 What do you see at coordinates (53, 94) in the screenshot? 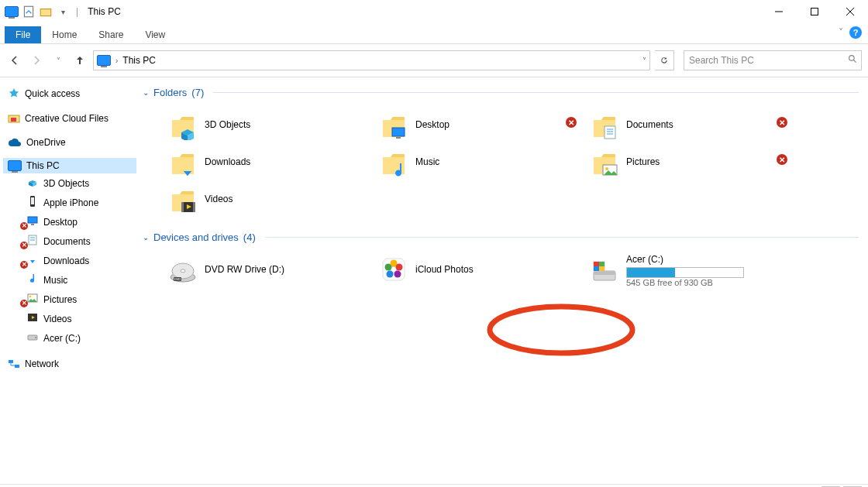
I see `sidebar-label: Quick access` at bounding box center [53, 94].